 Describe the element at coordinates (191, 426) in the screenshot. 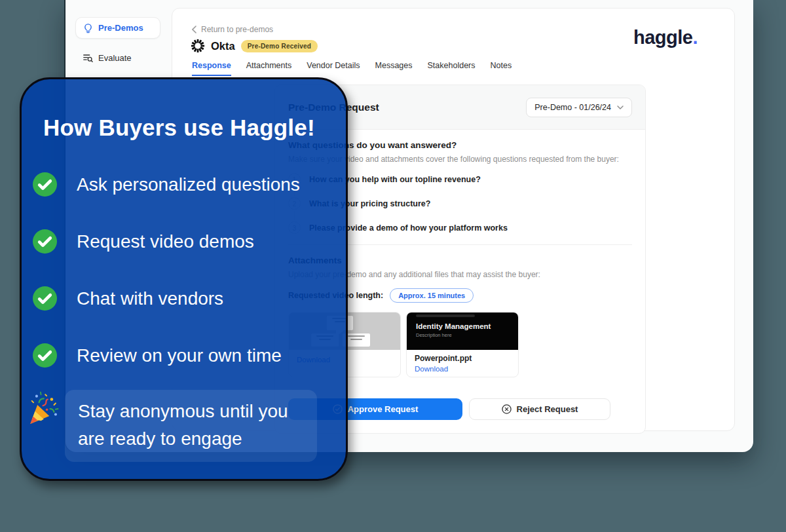

I see `promo-item-label: Stay anonymous until you are ready to en…` at that location.